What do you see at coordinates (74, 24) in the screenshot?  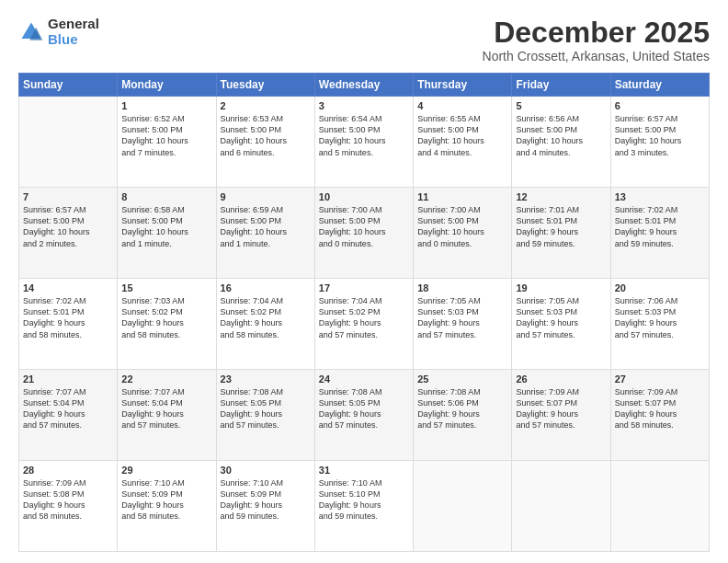 I see `logo-general-text: General` at bounding box center [74, 24].